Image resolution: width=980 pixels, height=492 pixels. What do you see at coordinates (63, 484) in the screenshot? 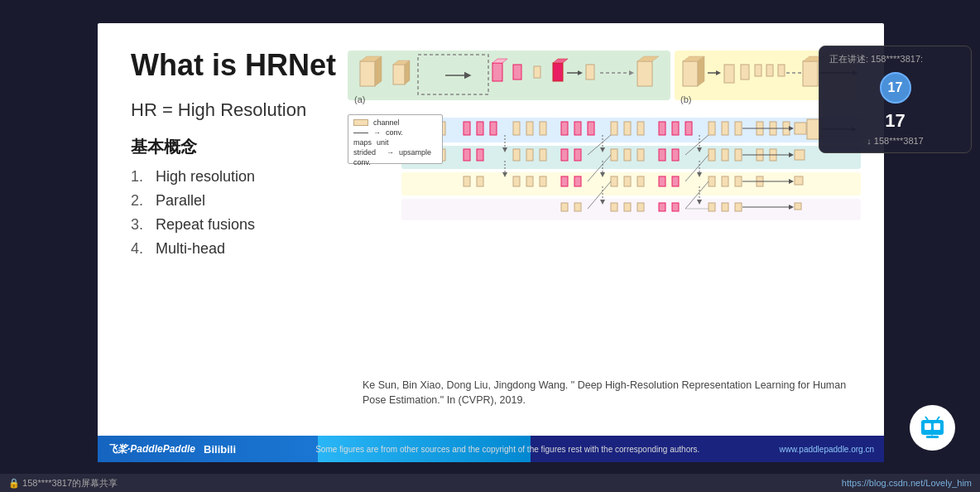
I see `status-left-text: 🔒 158****3817的屏幕共享` at bounding box center [63, 484].